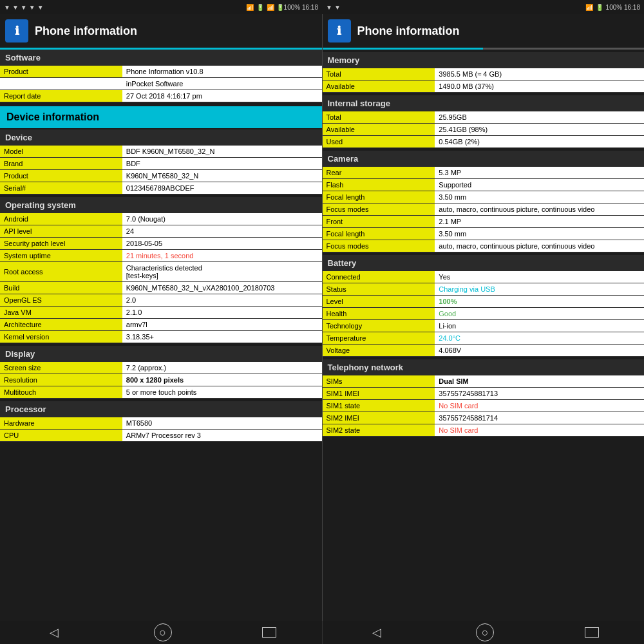 The width and height of the screenshot is (644, 644). What do you see at coordinates (161, 380) in the screenshot?
I see `table-row: Resolution 800 x 1280 pixels` at bounding box center [161, 380].